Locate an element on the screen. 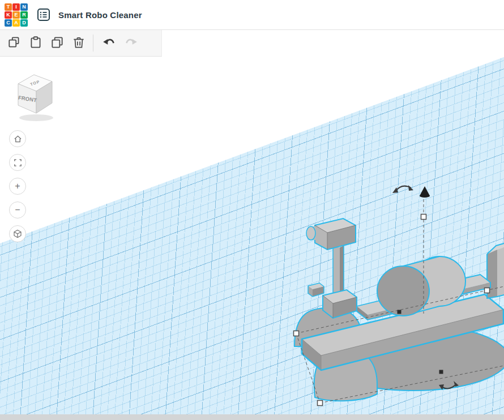 Image resolution: width=504 pixels, height=420 pixels. scale-handle-front is located at coordinates (321, 403).